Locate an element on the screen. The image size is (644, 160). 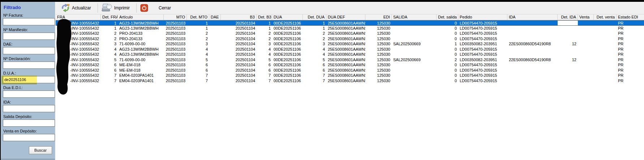
num-manifiesto-input is located at coordinates (29, 36).